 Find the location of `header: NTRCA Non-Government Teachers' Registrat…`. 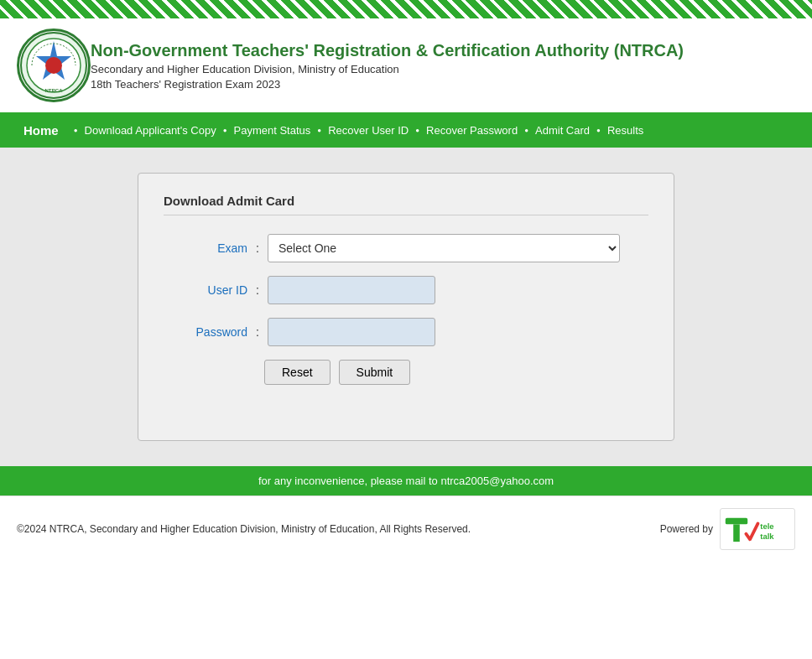

header: NTRCA Non-Government Teachers' Registrat… is located at coordinates (406, 65).